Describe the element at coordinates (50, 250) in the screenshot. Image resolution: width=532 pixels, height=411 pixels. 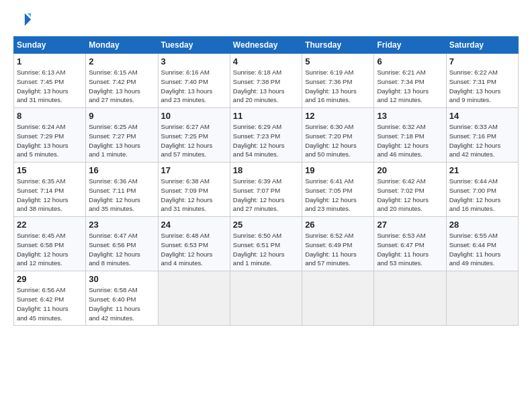
I see `day-detail: Sunrise: 6:45 AMSunset: 6:58 PMDaylight:…` at that location.